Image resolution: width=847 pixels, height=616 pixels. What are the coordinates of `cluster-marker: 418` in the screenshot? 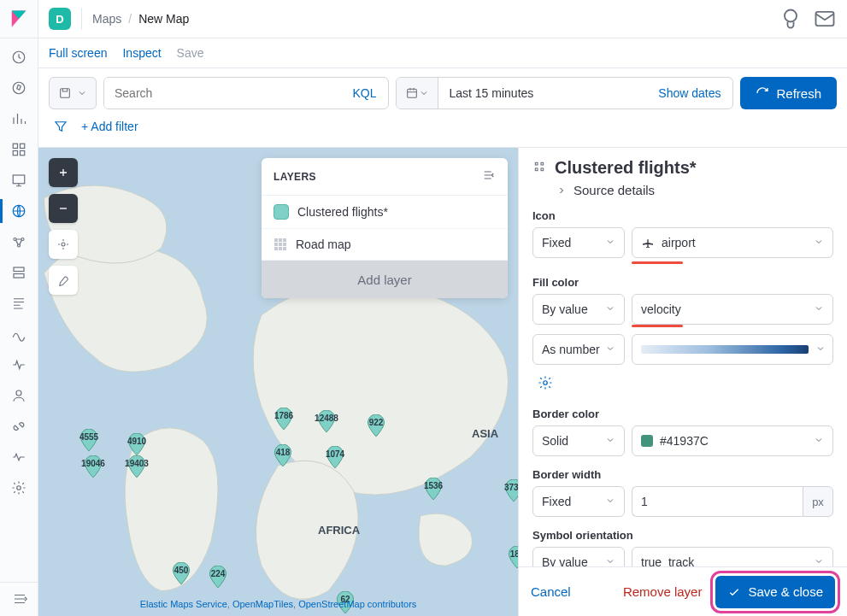 It's located at (283, 455).